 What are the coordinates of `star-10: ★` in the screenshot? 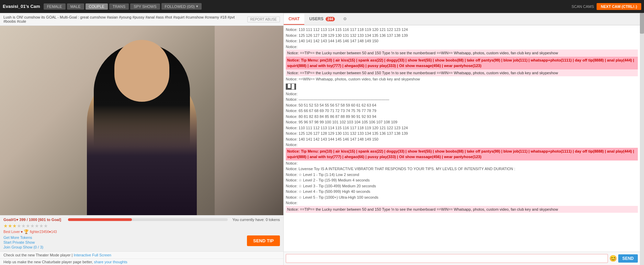 It's located at (46, 226).